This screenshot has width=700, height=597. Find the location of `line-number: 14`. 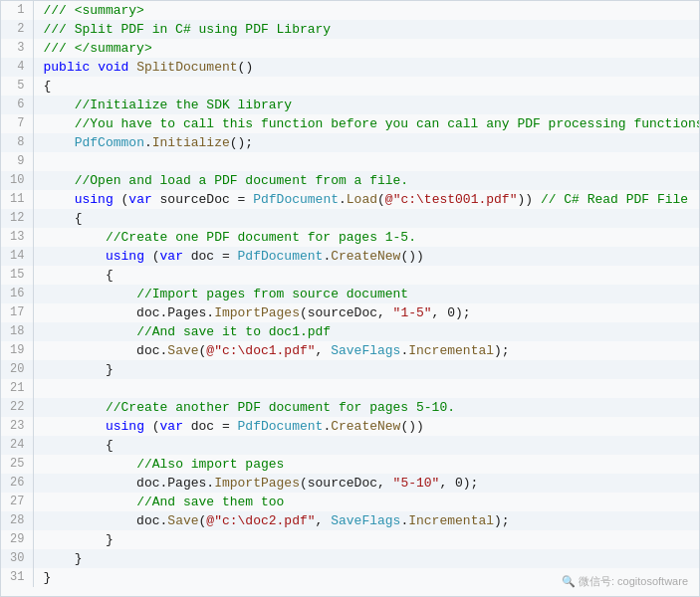

line-number: 14 is located at coordinates (17, 257).